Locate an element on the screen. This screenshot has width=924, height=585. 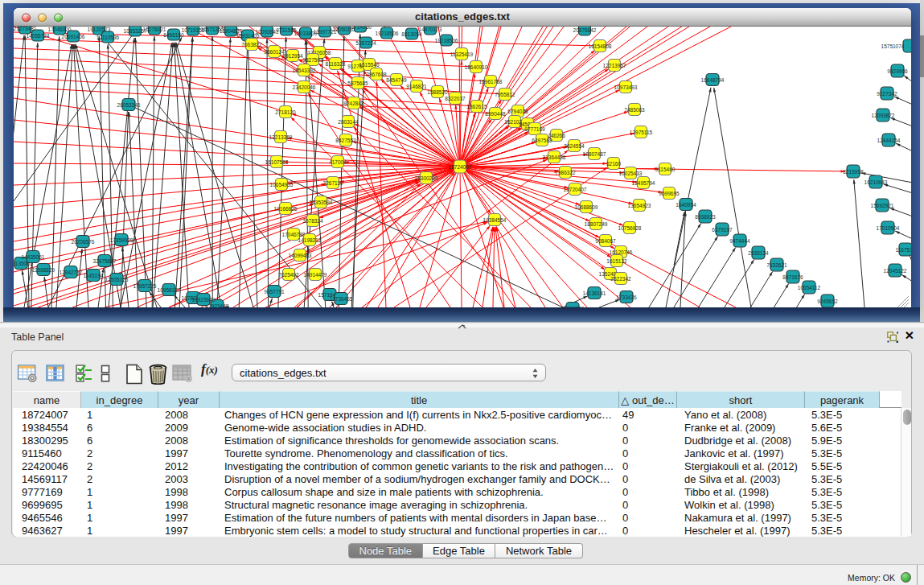
svg-text: 1515546 is located at coordinates (369, 64).